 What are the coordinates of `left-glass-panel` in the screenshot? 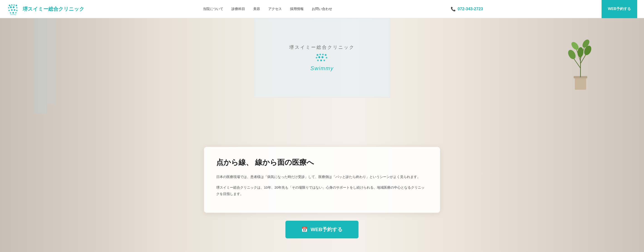 It's located at (40, 66).